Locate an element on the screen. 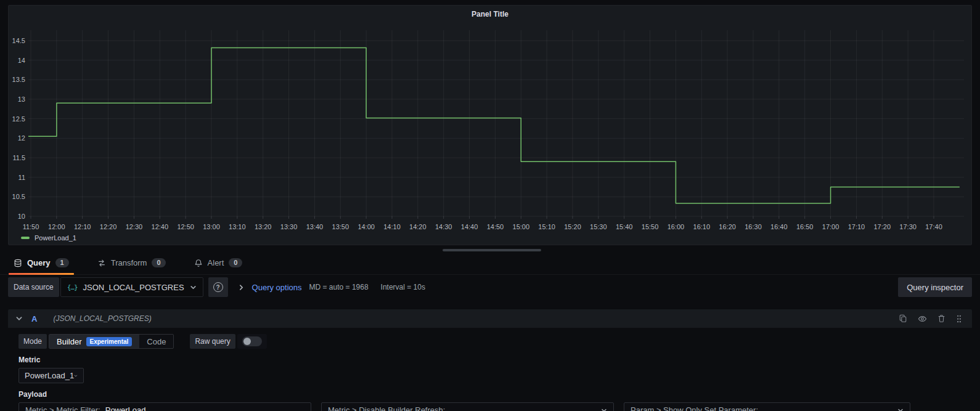 The height and width of the screenshot is (411, 980). drag-query-handle is located at coordinates (959, 319).